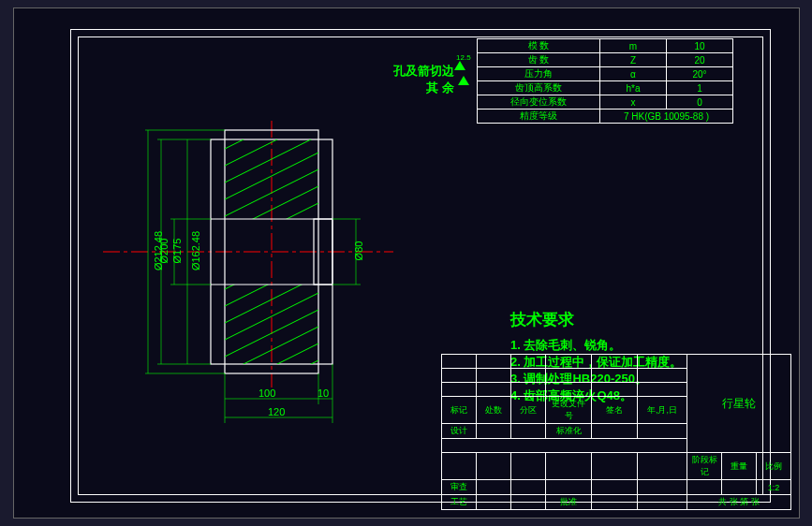 This screenshot has height=526, width=812. What do you see at coordinates (633, 47) in the screenshot?
I see `param-sym: m` at bounding box center [633, 47].